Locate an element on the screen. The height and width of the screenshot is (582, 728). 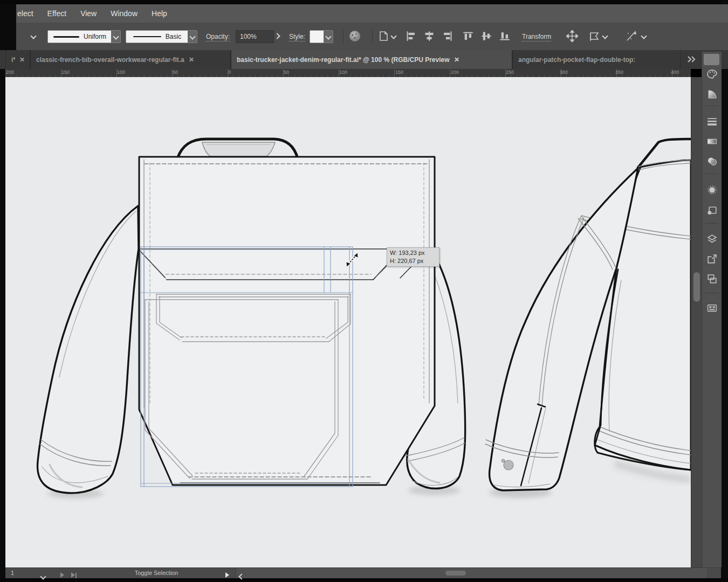
opacity-expand-icon is located at coordinates (277, 36).